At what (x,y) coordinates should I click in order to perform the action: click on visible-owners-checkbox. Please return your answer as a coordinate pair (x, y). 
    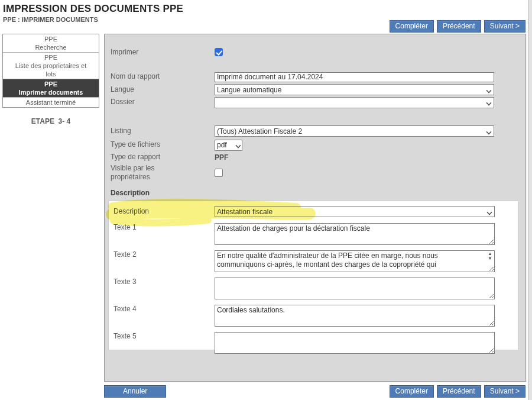
    Looking at the image, I should click on (219, 173).